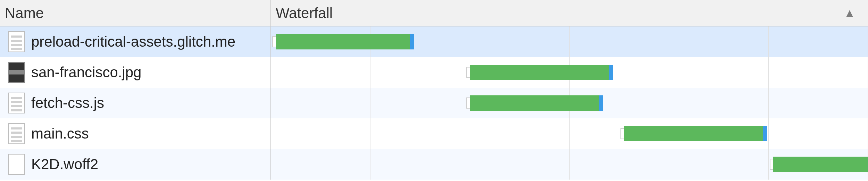  I want to click on request-name: san-francisco.jpg, so click(86, 72).